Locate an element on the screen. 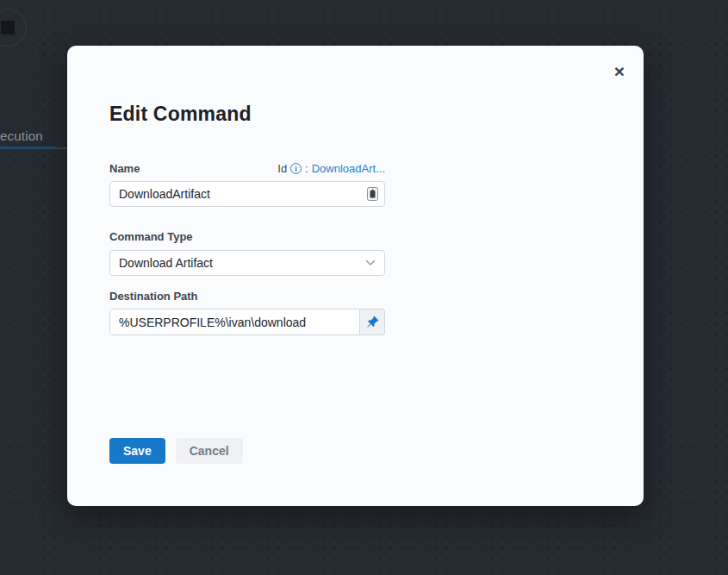 Image resolution: width=728 pixels, height=575 pixels. active-tab-indicator is located at coordinates (28, 148).